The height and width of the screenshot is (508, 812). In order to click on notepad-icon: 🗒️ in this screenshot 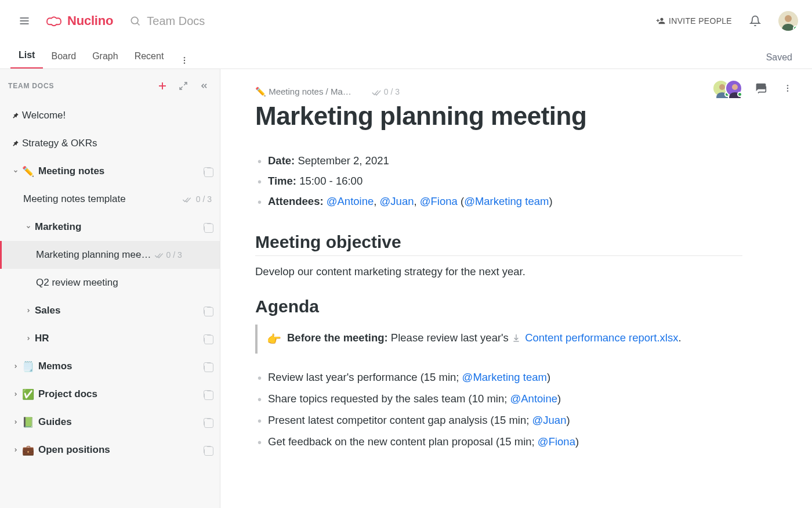, I will do `click(28, 367)`.